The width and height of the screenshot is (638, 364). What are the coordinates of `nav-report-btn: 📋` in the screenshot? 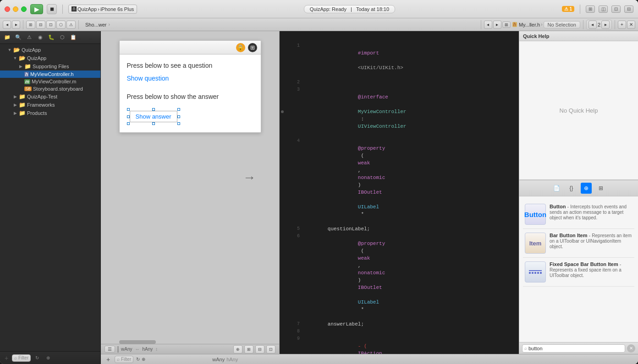 It's located at (73, 38).